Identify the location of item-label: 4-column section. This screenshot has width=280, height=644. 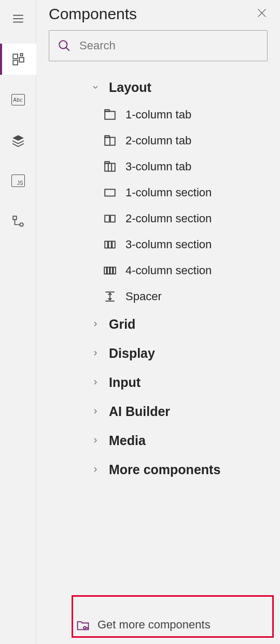
(169, 271).